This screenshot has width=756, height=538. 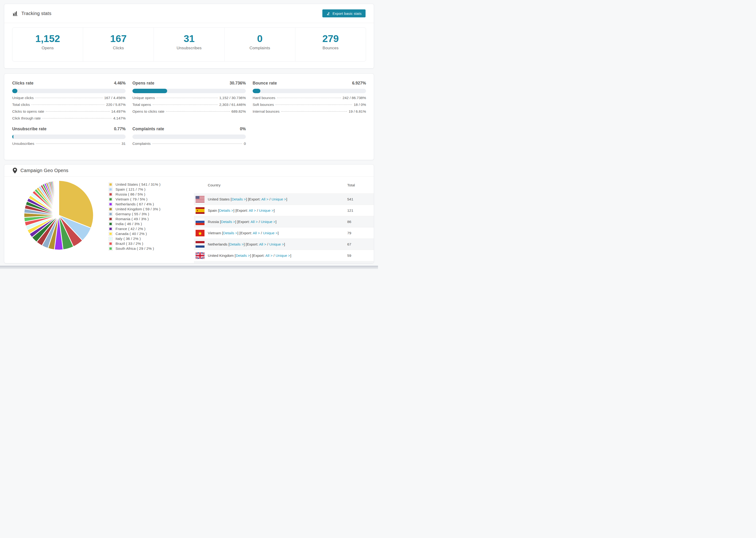 I want to click on window-bottom-strip, so click(x=189, y=267).